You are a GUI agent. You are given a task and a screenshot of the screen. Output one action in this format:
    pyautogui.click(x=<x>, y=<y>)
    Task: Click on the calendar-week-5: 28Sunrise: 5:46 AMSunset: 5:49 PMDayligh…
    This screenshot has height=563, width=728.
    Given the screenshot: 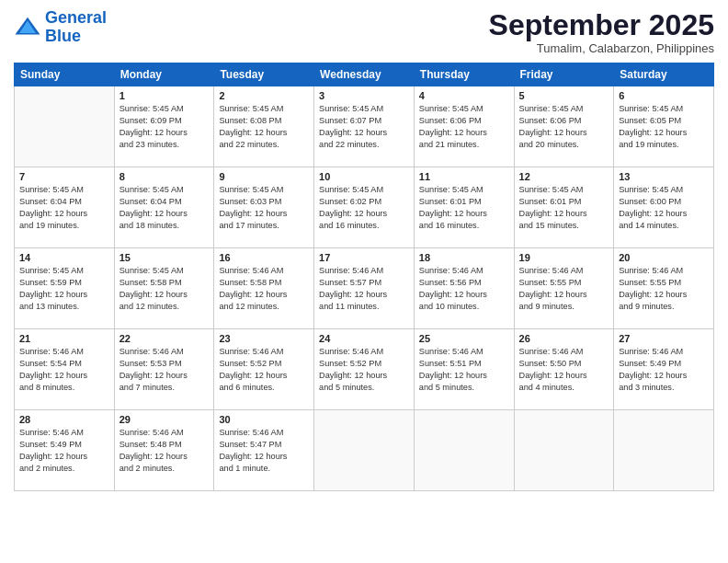 What is the action you would take?
    pyautogui.click(x=364, y=451)
    